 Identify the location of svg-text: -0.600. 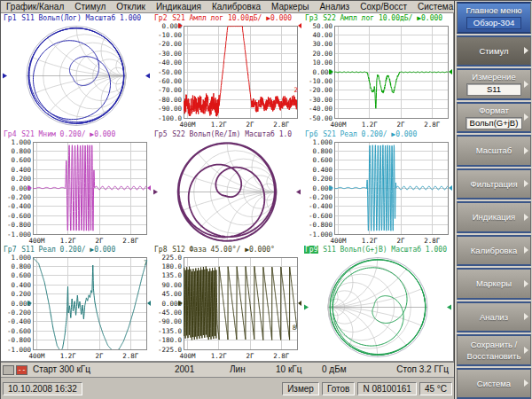
(20, 215).